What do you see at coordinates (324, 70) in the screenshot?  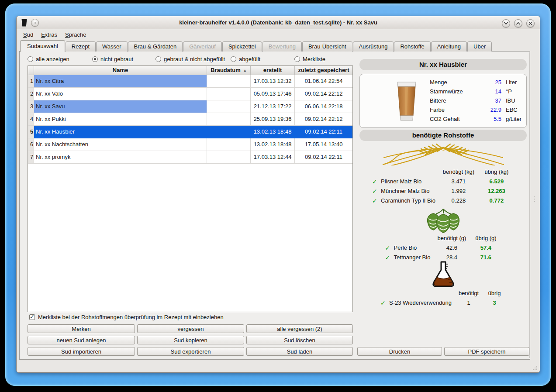 I see `col-header-gespeichert: zuletzt gespeichert` at bounding box center [324, 70].